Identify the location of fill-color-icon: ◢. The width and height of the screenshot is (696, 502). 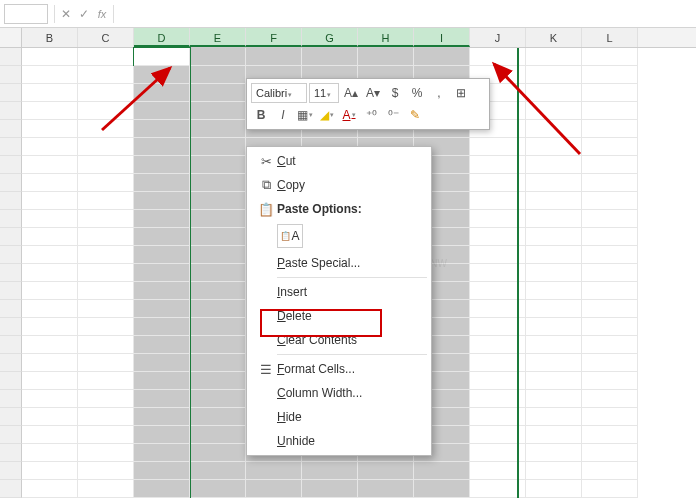
(327, 115).